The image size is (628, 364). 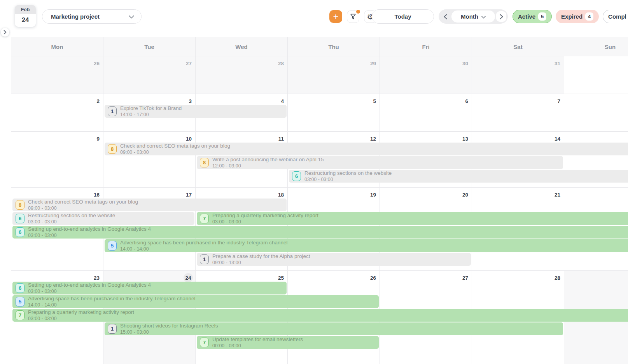 What do you see at coordinates (334, 47) in the screenshot?
I see `day-header-thu: Thu` at bounding box center [334, 47].